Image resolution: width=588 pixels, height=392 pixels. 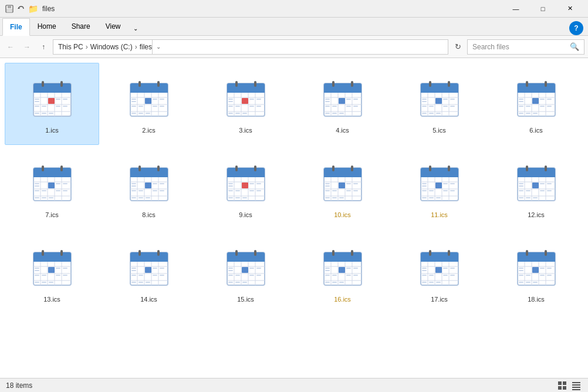 What do you see at coordinates (52, 188) in the screenshot?
I see `file-item: 7.ics` at bounding box center [52, 188].